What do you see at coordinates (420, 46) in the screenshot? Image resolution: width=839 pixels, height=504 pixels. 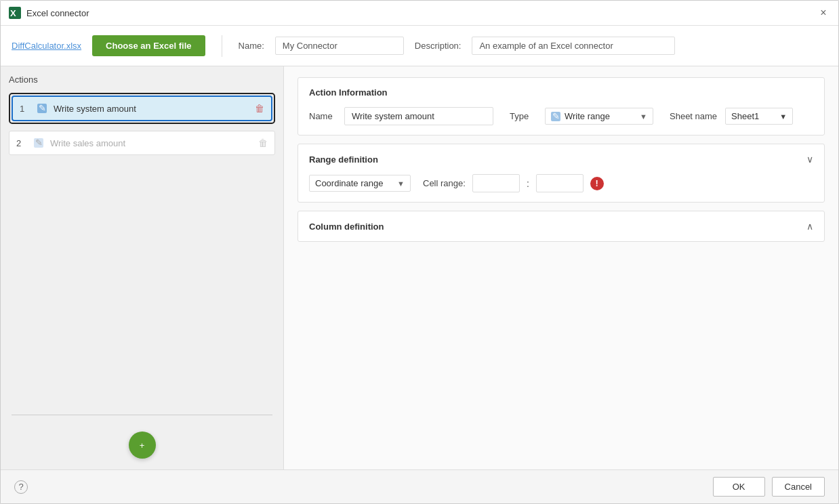 I see `toolbar: DiffCalculator.xlsx Choose an Excel file…` at bounding box center [420, 46].